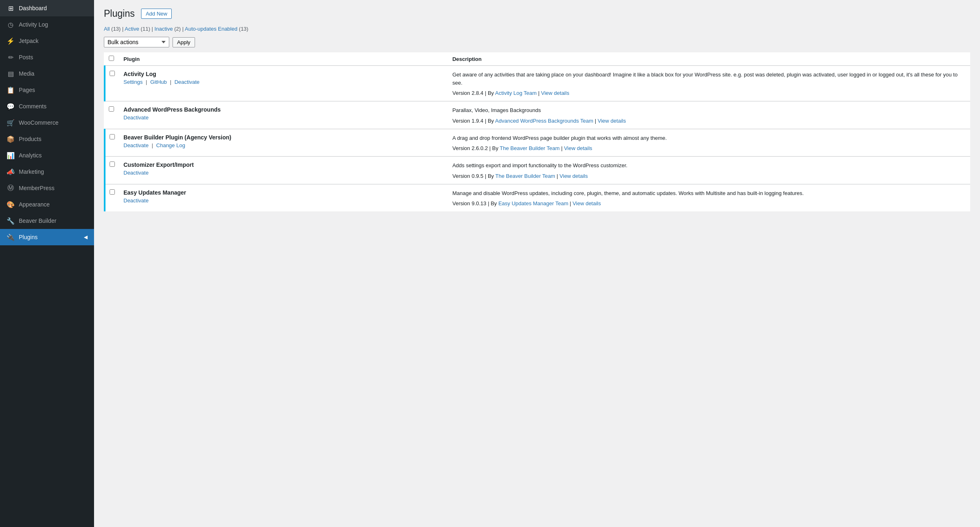  Describe the element at coordinates (112, 115) in the screenshot. I see `plugin-checkbox-cell-advanced-wp-backgrounds` at that location.